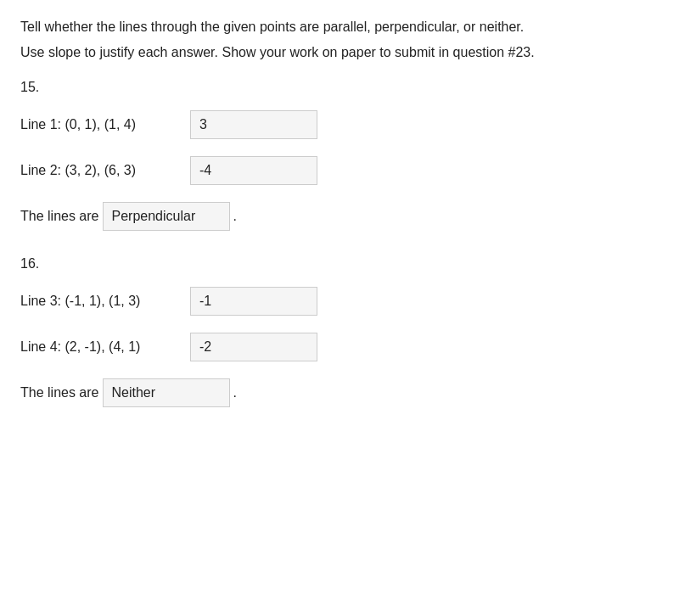  Describe the element at coordinates (340, 125) in the screenshot. I see `problem-15-line1-row: Line 1: (0, 1), (1, 3) 3` at that location.